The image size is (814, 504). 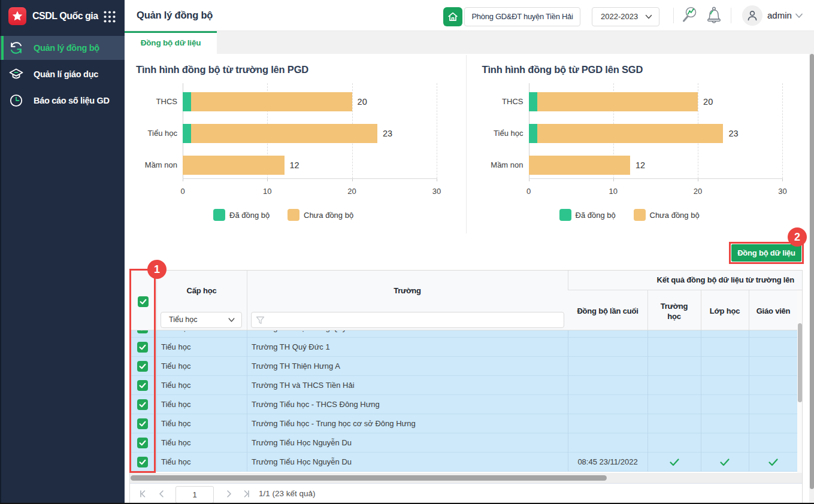 I want to click on person-icon, so click(x=752, y=16).